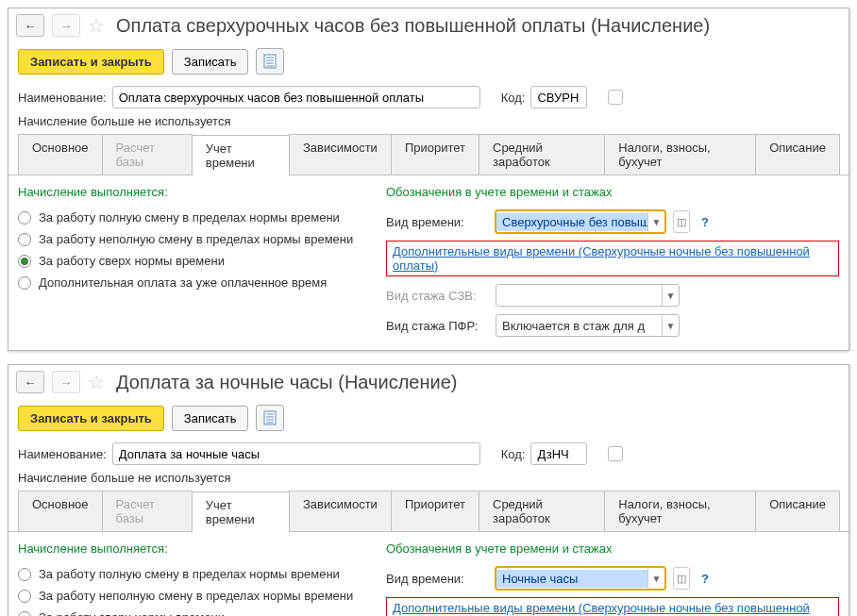 The image size is (857, 616). I want to click on stazh-szv-combo: ▼, so click(587, 295).